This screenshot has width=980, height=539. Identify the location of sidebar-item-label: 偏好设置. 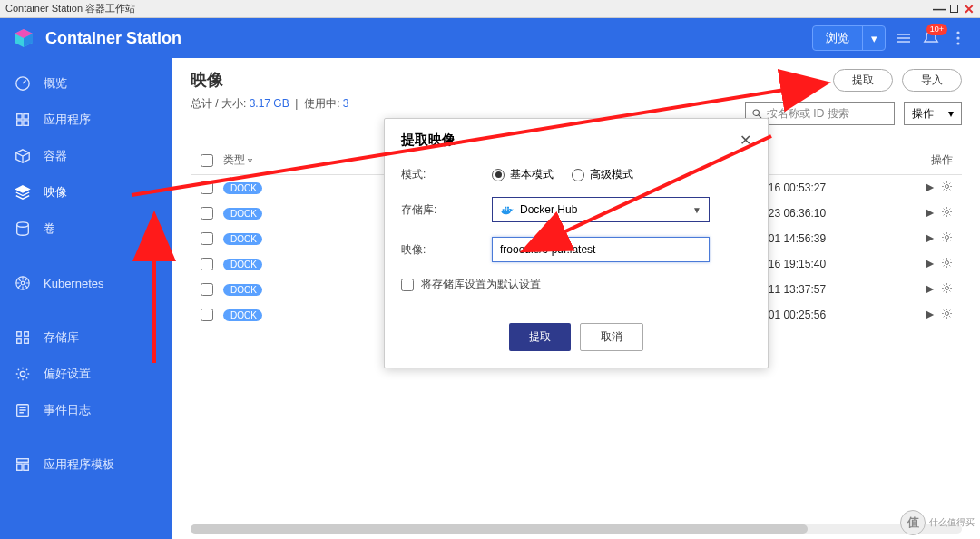
(67, 374).